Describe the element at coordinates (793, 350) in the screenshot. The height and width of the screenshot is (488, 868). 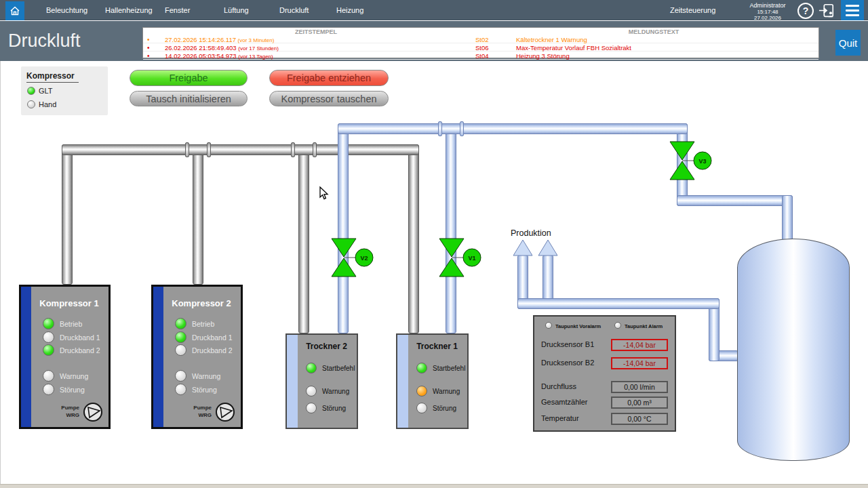
I see `storage-tank` at that location.